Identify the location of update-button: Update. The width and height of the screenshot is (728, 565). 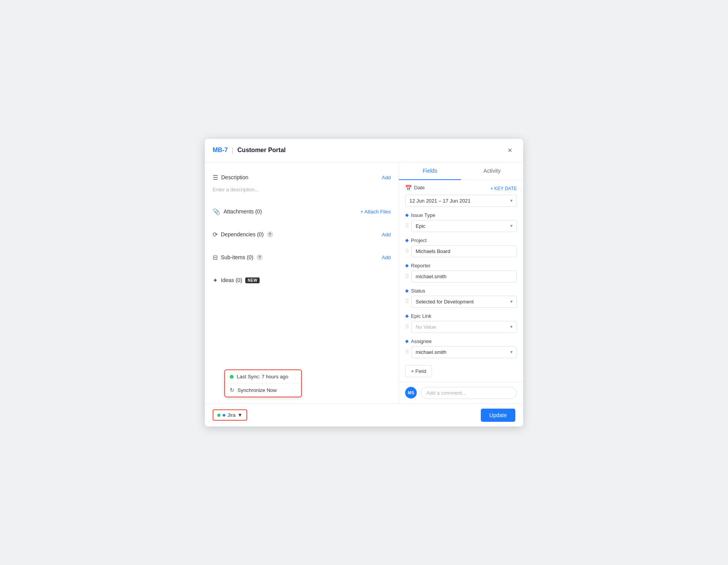
(498, 415).